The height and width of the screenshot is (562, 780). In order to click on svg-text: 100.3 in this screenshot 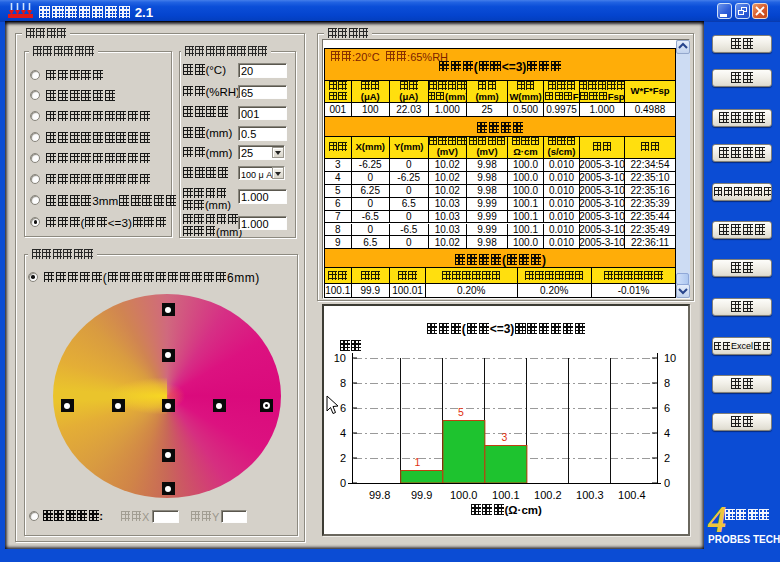, I will do `click(590, 495)`.